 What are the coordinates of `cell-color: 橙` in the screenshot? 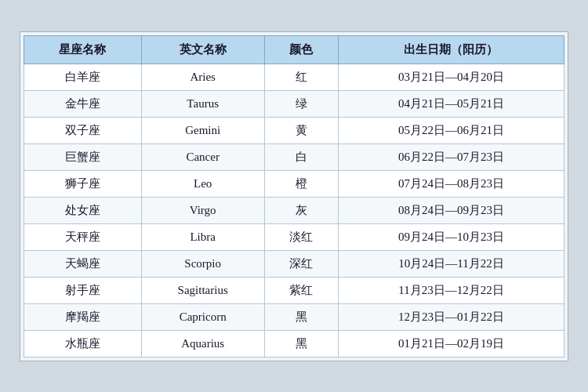 It's located at (301, 183).